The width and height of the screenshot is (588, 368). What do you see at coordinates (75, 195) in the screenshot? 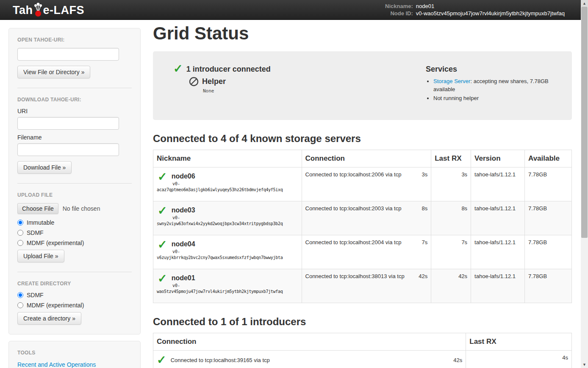
I see `upload-file-label: UPLOAD FILE` at bounding box center [75, 195].